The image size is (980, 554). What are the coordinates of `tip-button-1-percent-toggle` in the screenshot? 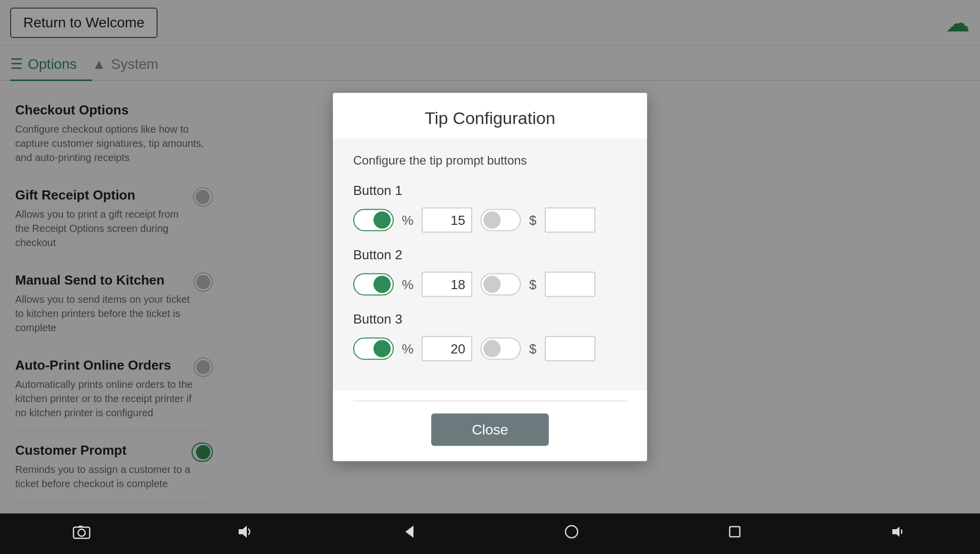 It's located at (373, 220).